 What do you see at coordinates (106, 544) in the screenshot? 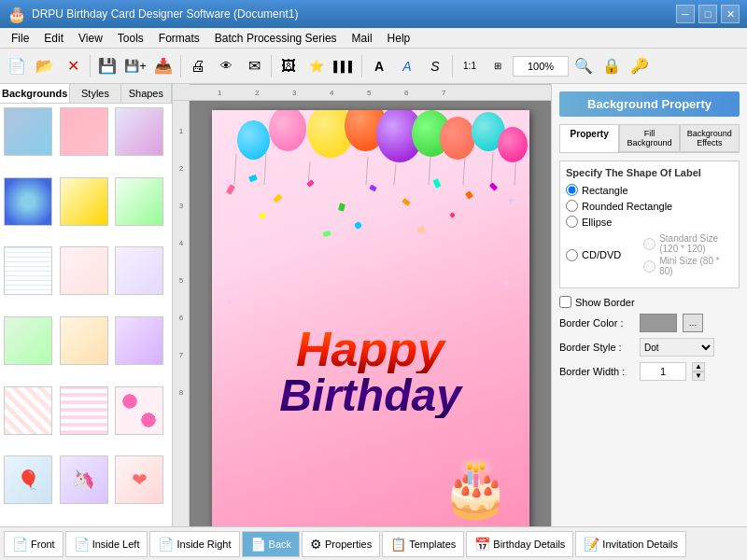
I see `tab-inside-left: 📄 Inside Left` at bounding box center [106, 544].